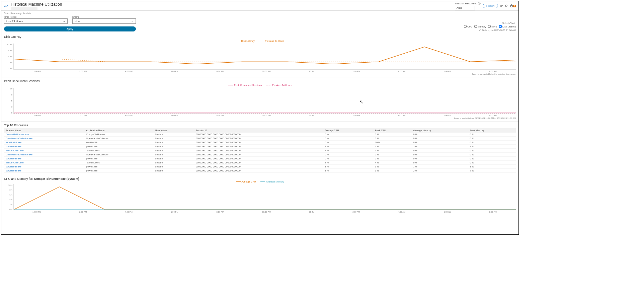  What do you see at coordinates (44, 131) in the screenshot?
I see `col-process-name: Process Name` at bounding box center [44, 131].